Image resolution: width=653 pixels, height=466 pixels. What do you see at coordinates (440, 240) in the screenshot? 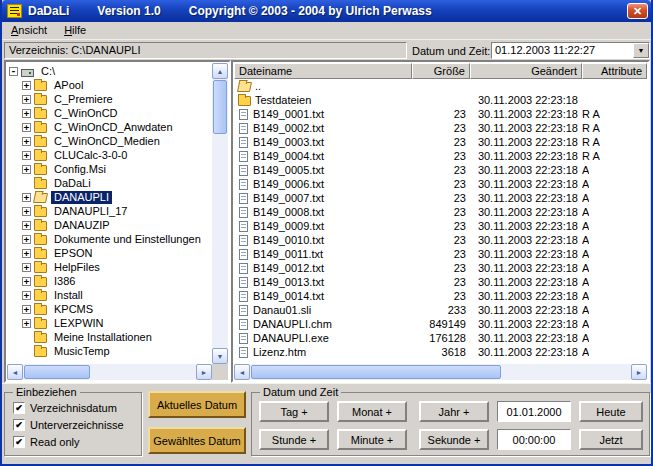
I see `file-row-b149-0010-txt: B149_0010.txt2330.11.2003 22:23:18A` at bounding box center [440, 240].